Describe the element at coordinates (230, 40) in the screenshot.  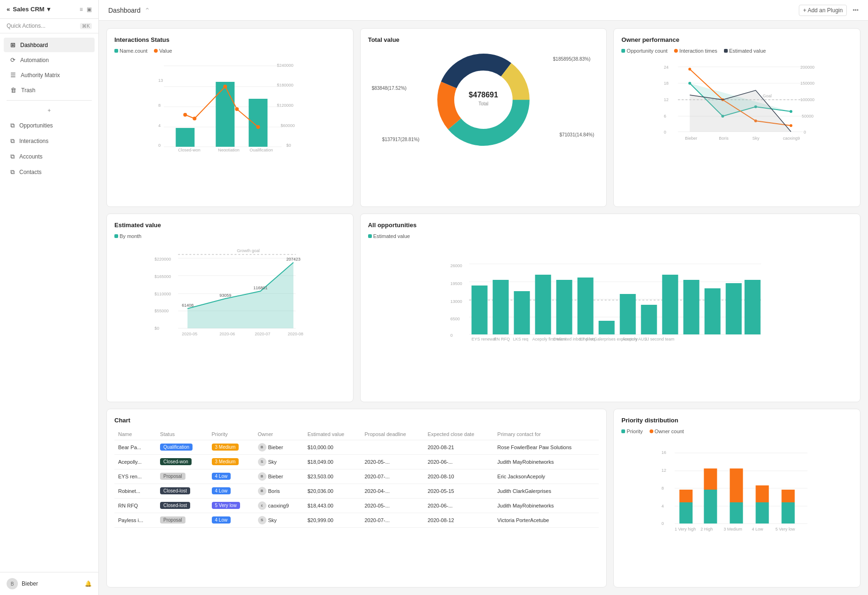
I see `interactions-status-title: Interactions Status` at that location.